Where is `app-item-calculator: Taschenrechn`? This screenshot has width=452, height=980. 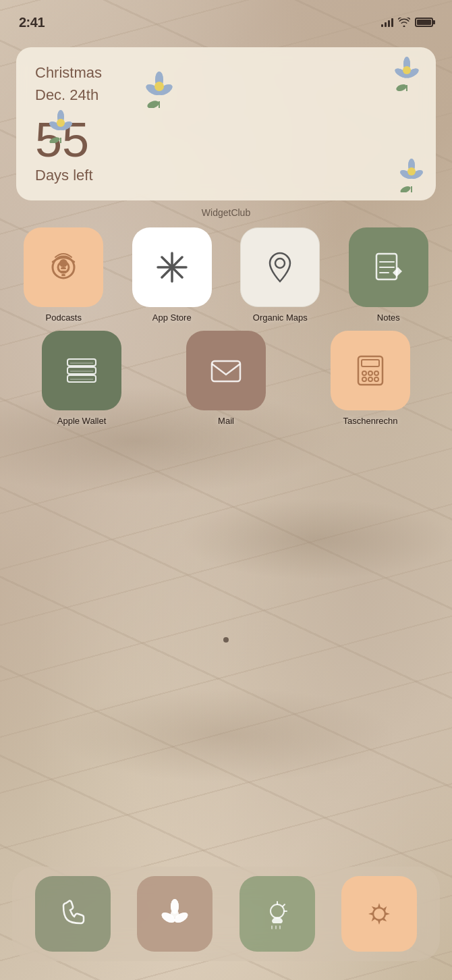
app-item-calculator: Taschenrechn is located at coordinates (370, 378).